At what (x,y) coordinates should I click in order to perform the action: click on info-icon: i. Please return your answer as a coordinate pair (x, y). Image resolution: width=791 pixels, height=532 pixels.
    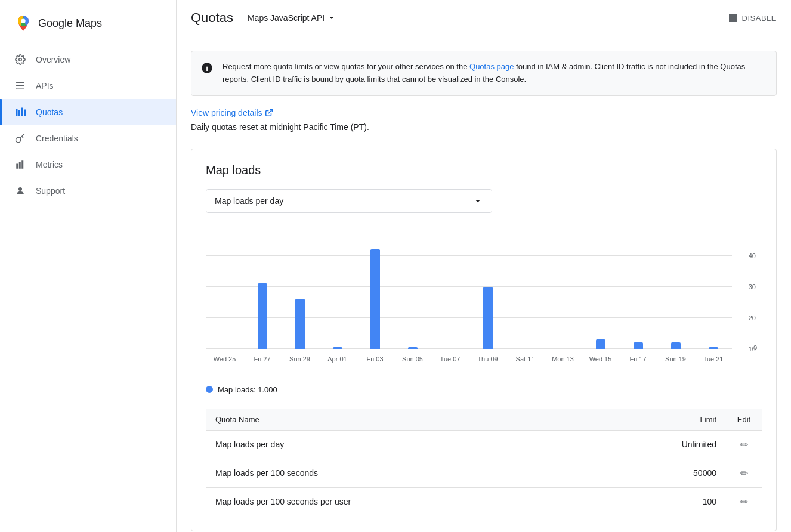
    Looking at the image, I should click on (207, 68).